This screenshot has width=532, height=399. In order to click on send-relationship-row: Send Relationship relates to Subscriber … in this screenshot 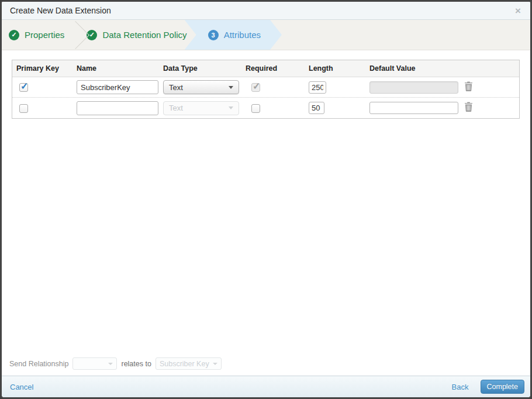, I will do `click(116, 364)`.